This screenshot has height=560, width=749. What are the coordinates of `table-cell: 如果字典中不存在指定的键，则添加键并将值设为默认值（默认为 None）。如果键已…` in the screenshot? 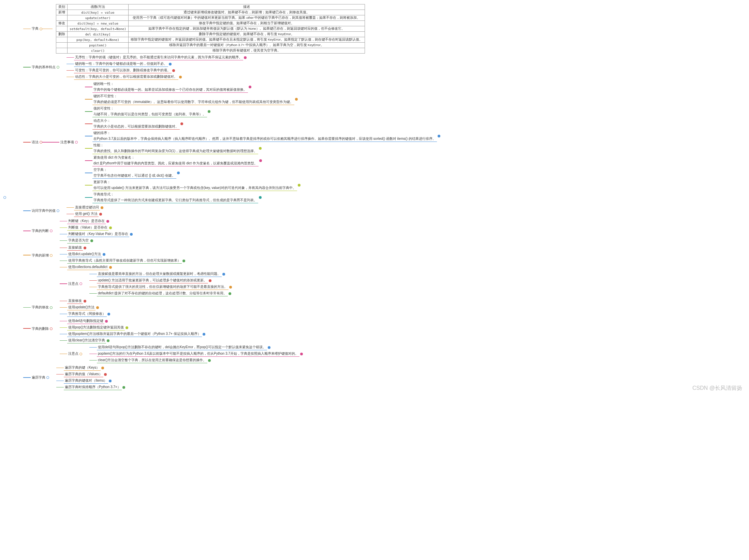 It's located at (246, 29).